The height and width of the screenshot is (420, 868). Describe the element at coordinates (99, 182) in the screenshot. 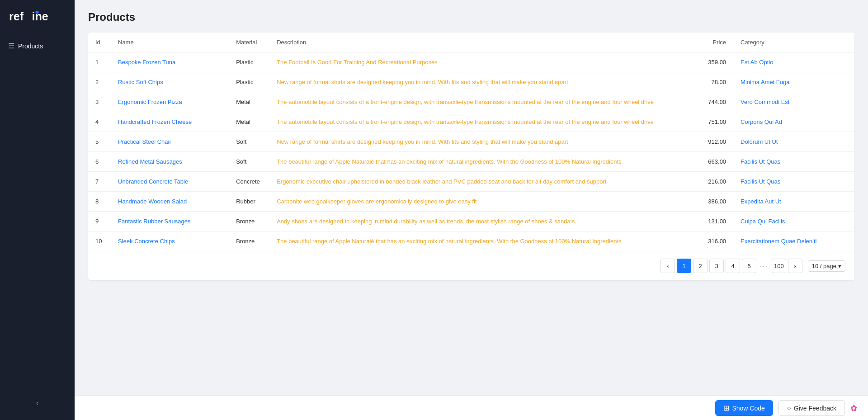

I see `cell-id: 7` at that location.